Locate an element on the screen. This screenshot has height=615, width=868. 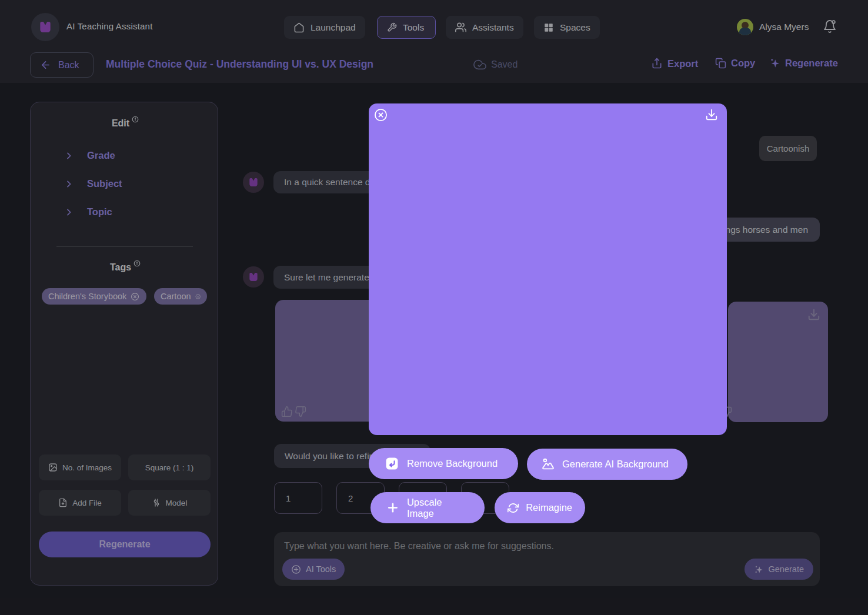
refresh-icon is located at coordinates (513, 508).